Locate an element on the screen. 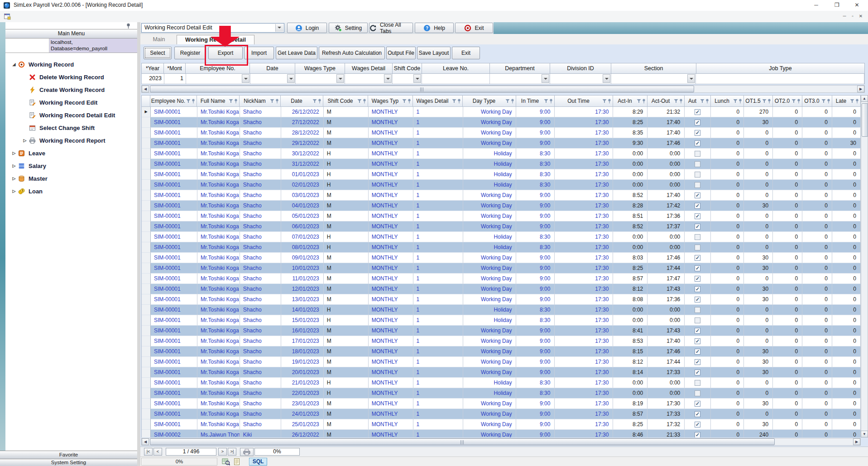 The height and width of the screenshot is (466, 868). sidebar-item-create-working-record: Create Working Record is located at coordinates (72, 90).